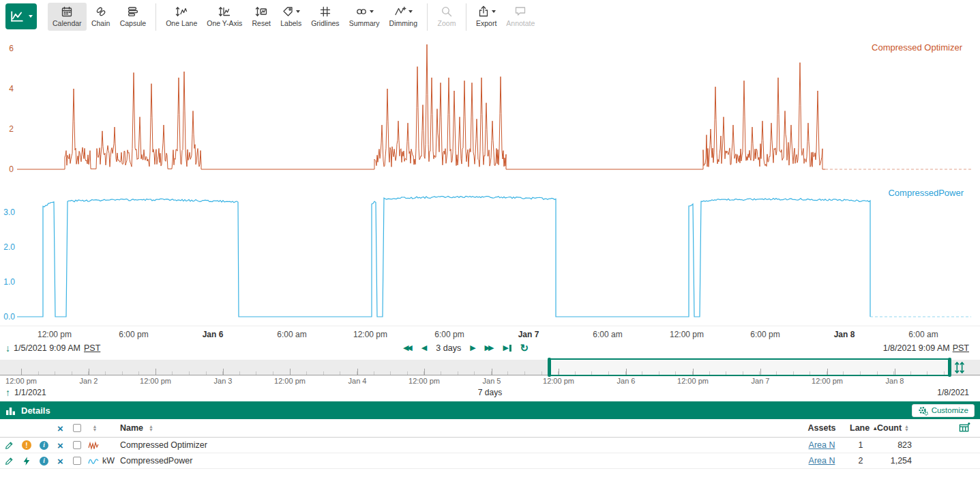  I want to click on remove-all-icon: ×, so click(60, 429).